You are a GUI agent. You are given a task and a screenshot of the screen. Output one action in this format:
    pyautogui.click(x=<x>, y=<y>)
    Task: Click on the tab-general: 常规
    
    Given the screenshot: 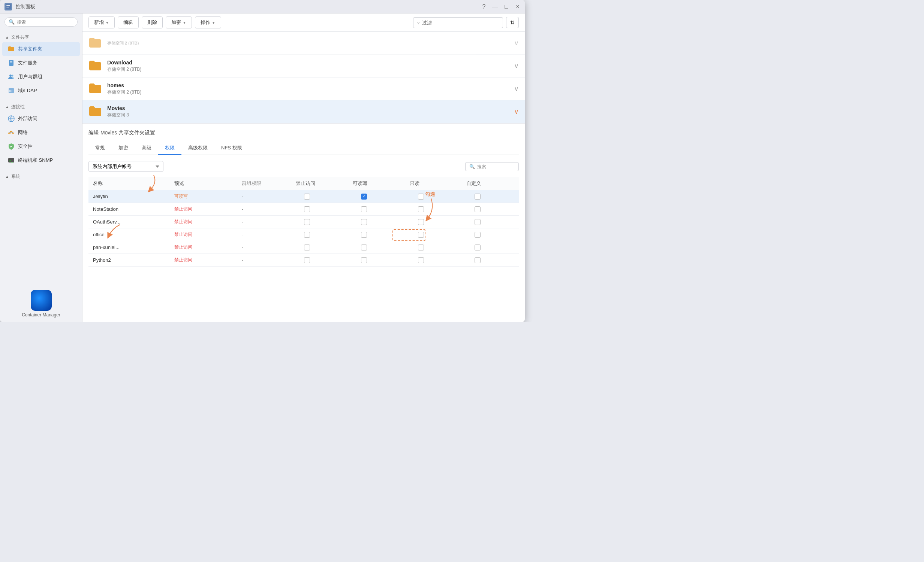 What is the action you would take?
    pyautogui.click(x=100, y=148)
    